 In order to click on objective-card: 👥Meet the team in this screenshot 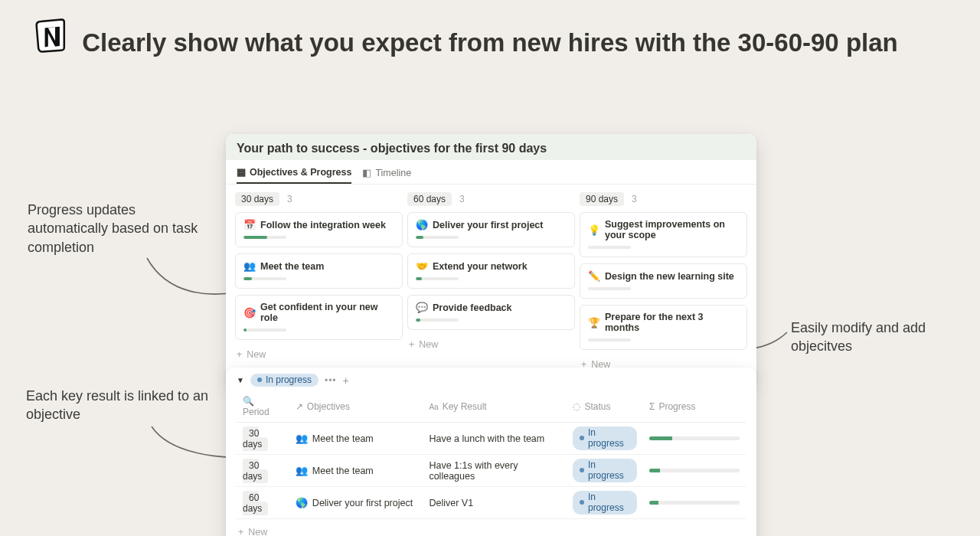, I will do `click(318, 271)`.